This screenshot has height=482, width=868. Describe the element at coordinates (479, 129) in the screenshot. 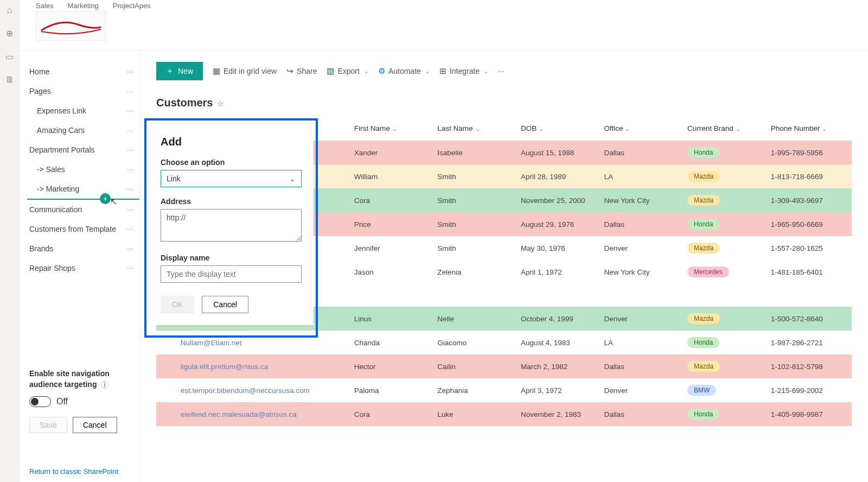

I see `col-last: Last Name⌄` at that location.